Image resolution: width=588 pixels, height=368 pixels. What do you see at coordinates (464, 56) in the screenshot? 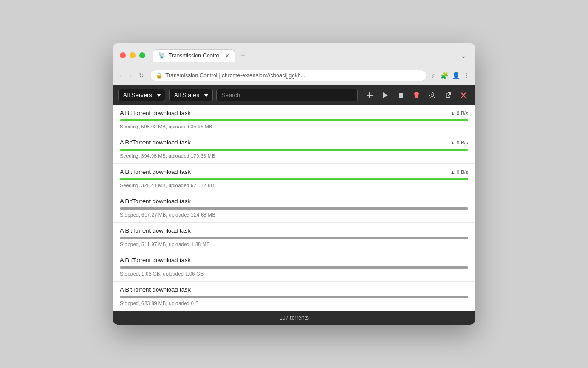
I see `tab-menu-button: ⌄` at bounding box center [464, 56].